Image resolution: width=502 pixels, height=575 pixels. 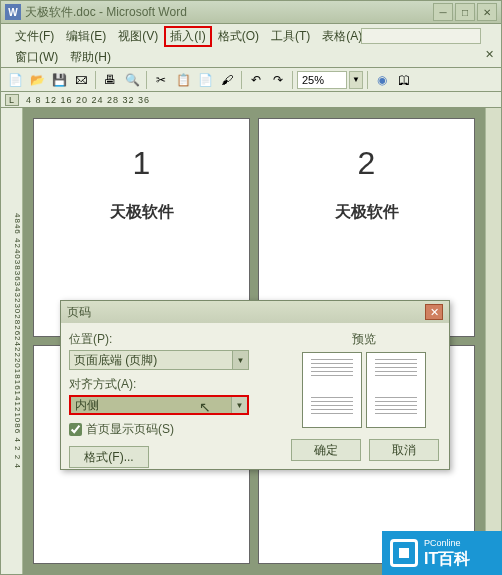 What do you see at coordinates (110, 80) in the screenshot?
I see `print-icon: 🖶` at bounding box center [110, 80].